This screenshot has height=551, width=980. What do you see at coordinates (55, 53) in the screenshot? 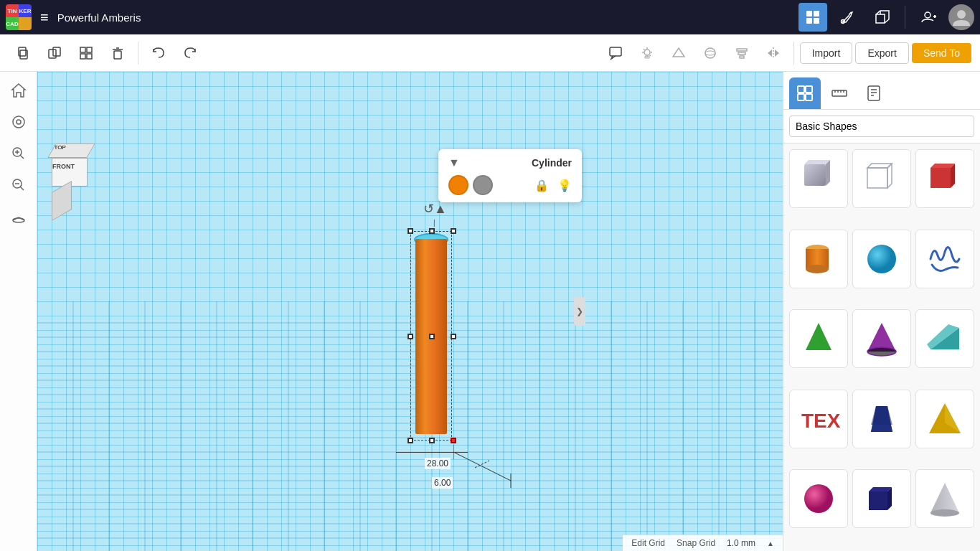
I see `duplicate-btn` at bounding box center [55, 53].